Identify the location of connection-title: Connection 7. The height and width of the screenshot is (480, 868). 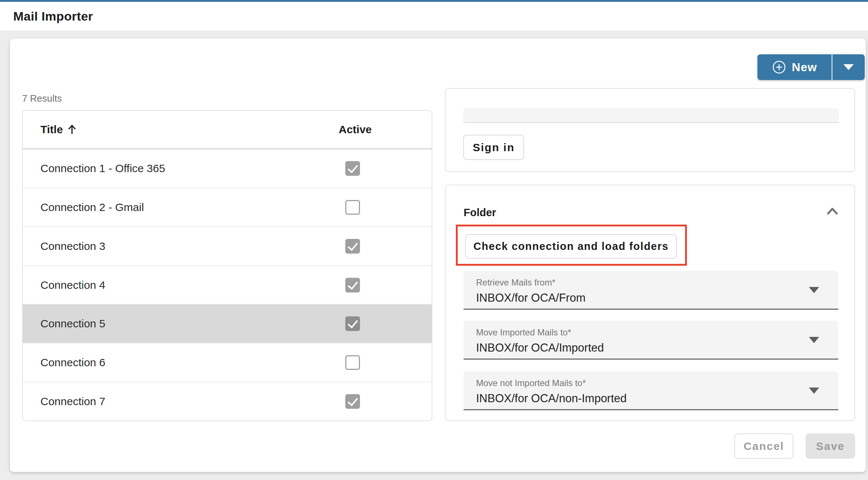
(181, 401).